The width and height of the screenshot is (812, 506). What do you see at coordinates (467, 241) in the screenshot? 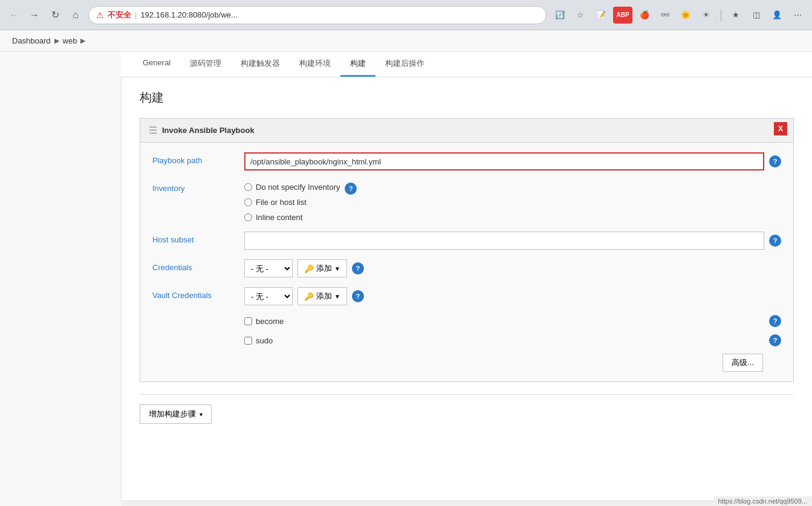
I see `host-subset-row: Host subset ?` at bounding box center [467, 241].